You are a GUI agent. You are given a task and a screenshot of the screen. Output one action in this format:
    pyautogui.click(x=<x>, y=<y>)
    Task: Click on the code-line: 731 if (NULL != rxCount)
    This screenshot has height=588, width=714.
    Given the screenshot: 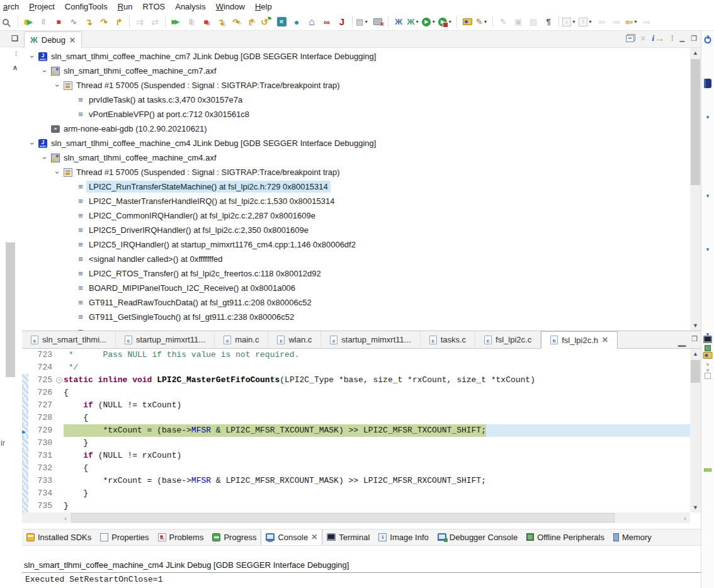 What is the action you would take?
    pyautogui.click(x=356, y=456)
    